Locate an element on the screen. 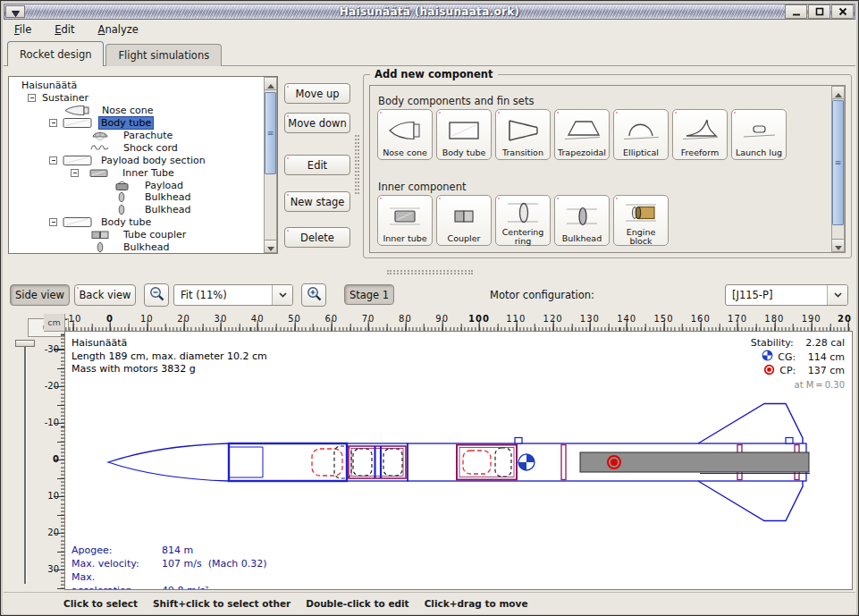 This screenshot has height=616, width=859. action-button-new-stage: New stage is located at coordinates (317, 202).